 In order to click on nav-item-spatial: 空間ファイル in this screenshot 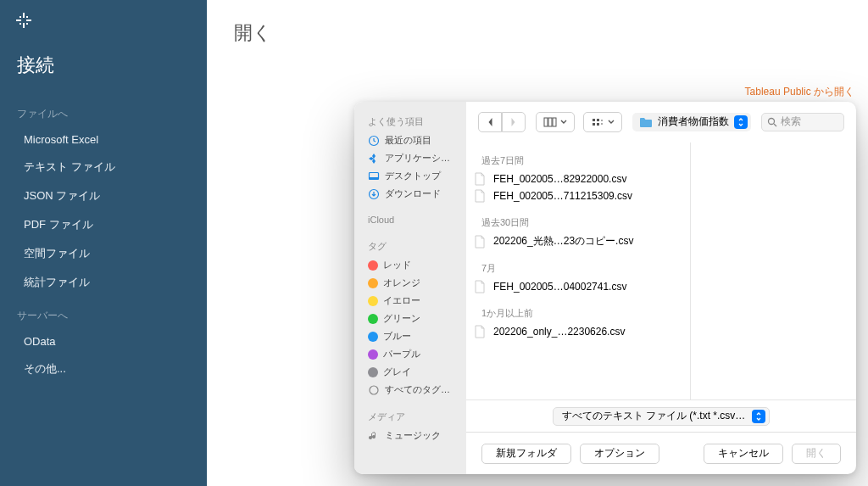, I will do `click(103, 254)`.